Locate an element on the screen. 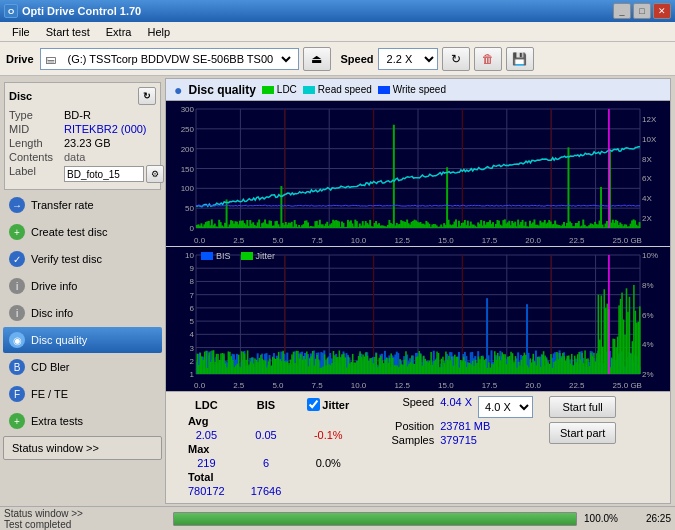  total-label: Total is located at coordinates (206, 477).